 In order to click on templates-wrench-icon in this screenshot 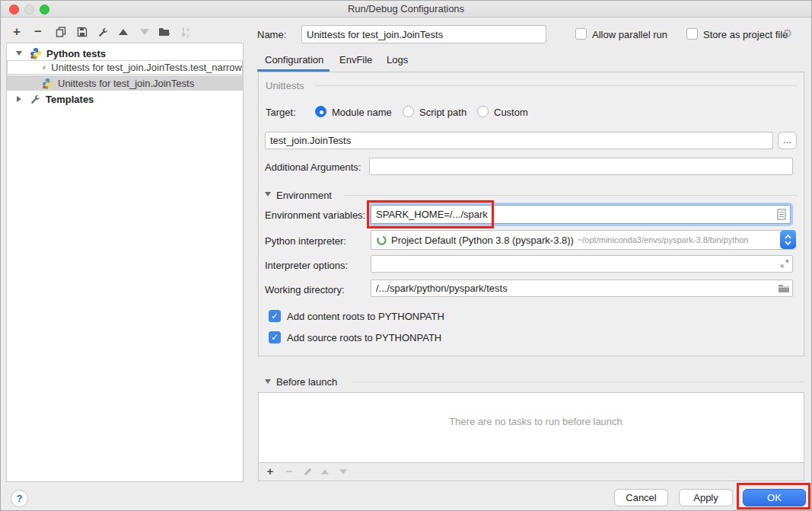, I will do `click(35, 99)`.